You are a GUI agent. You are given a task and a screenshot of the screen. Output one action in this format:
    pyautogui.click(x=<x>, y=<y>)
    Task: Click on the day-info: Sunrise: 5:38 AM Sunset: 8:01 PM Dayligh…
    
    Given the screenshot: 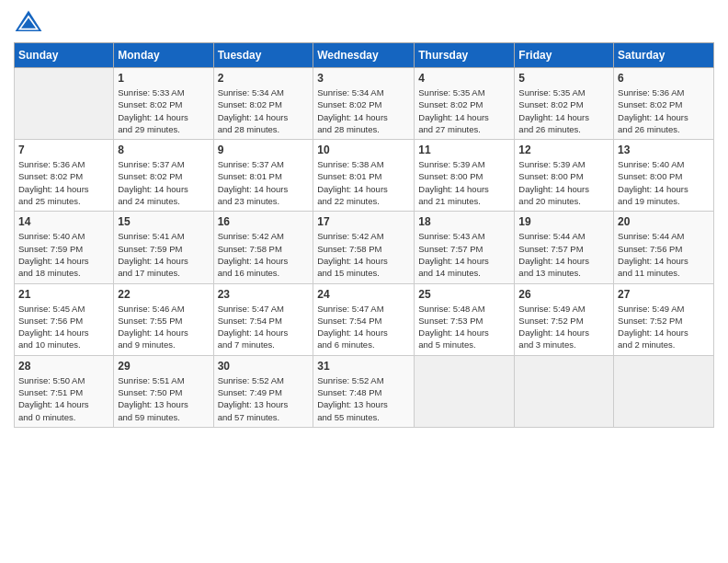 What is the action you would take?
    pyautogui.click(x=364, y=182)
    